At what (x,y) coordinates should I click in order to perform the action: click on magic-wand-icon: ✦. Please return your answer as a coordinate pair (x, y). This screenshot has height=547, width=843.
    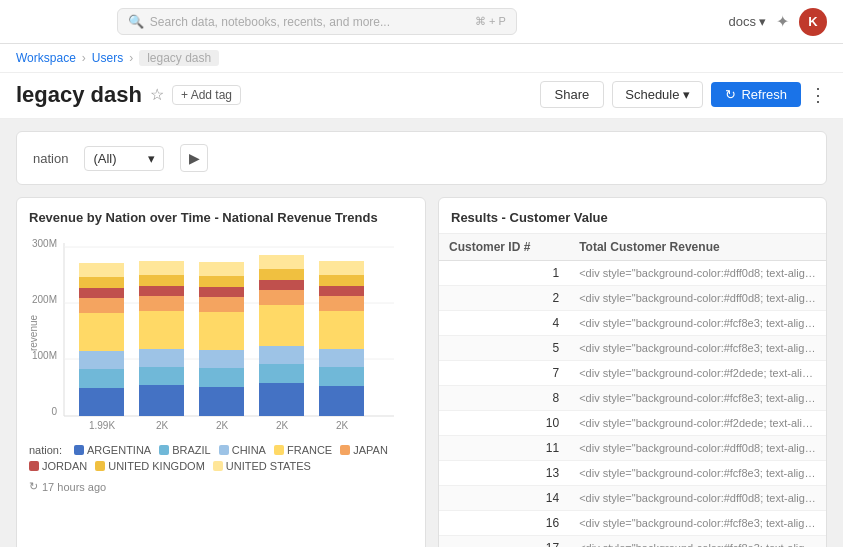
    Looking at the image, I should click on (782, 22).